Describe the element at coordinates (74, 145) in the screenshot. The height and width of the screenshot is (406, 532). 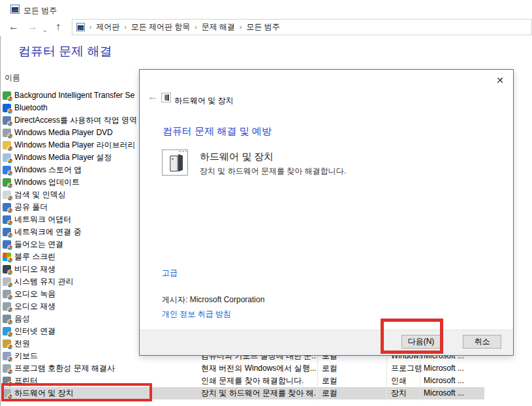
I see `item-name: Windows Media Player 라이브러리` at that location.